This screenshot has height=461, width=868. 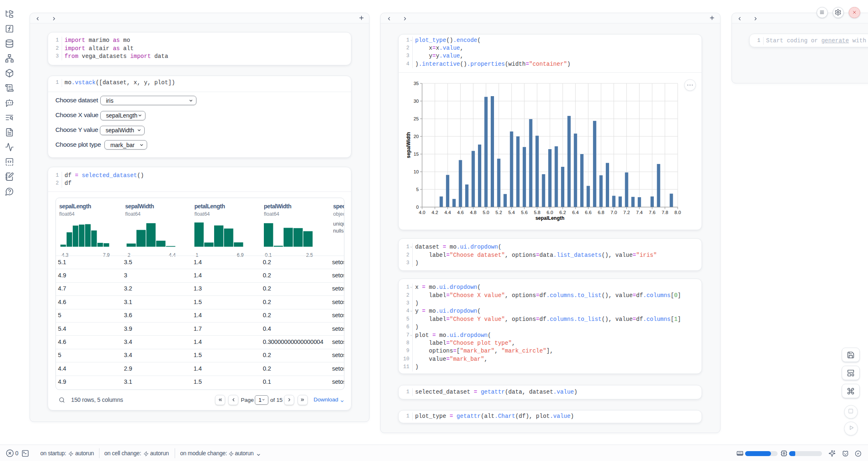 I want to click on svg-text: 5.6, so click(x=524, y=212).